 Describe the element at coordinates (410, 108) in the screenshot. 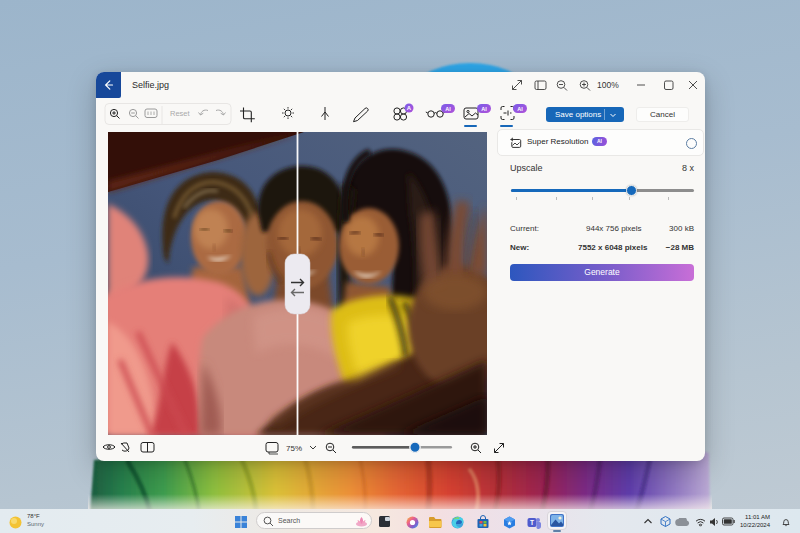

I see `svg-text: A` at that location.